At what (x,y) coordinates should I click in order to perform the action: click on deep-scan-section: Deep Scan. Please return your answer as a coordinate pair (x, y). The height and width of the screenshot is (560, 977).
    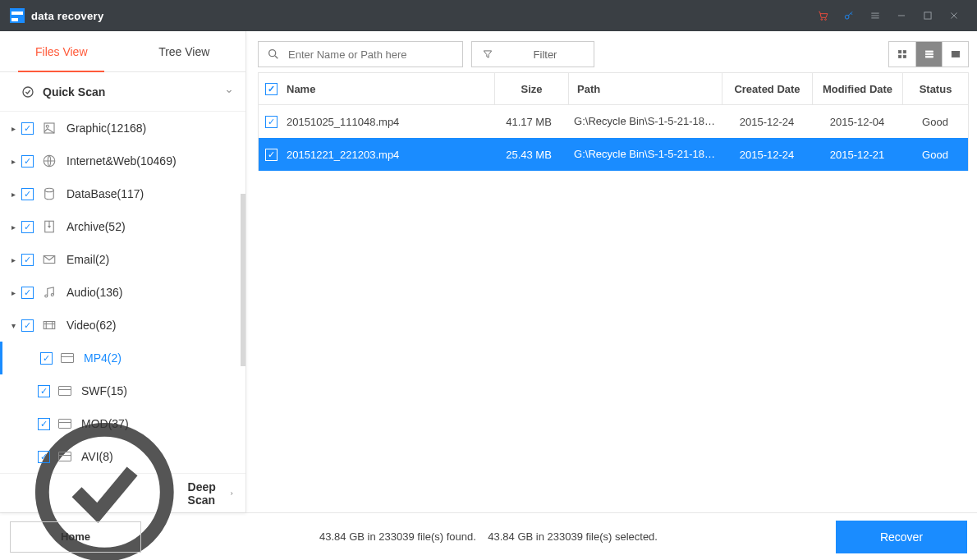
    Looking at the image, I should click on (123, 493).